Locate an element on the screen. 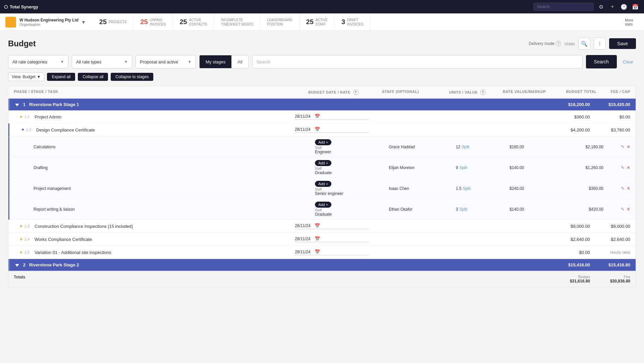  stage-1-expand-icon is located at coordinates (17, 105).